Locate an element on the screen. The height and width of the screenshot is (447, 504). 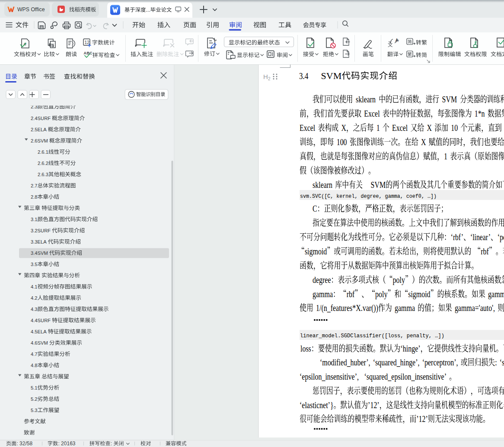
svg-text: ‘elasticnet’} is located at coordinates (316, 405).